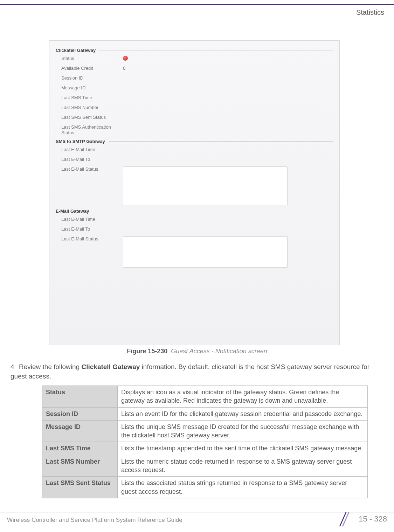 Image resolution: width=394 pixels, height=532 pixels. Describe the element at coordinates (197, 69) in the screenshot. I see `field-row: Available Credit : 0` at that location.